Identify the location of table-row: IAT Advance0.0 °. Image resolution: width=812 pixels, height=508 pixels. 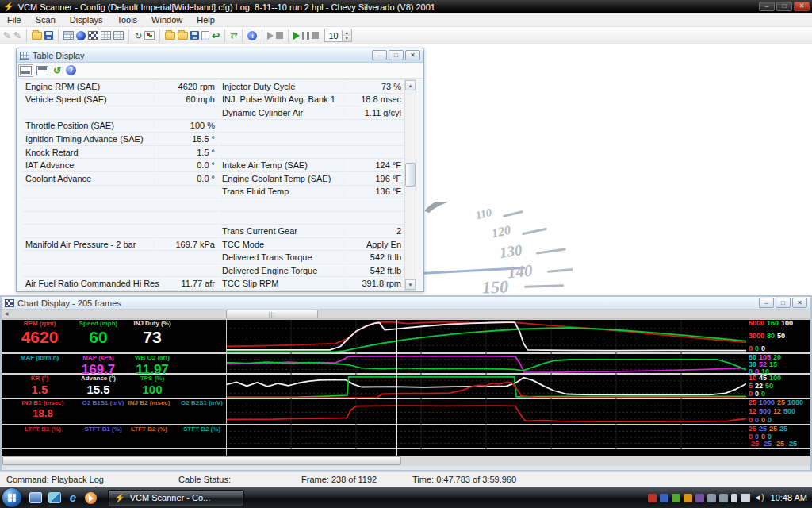
(121, 165).